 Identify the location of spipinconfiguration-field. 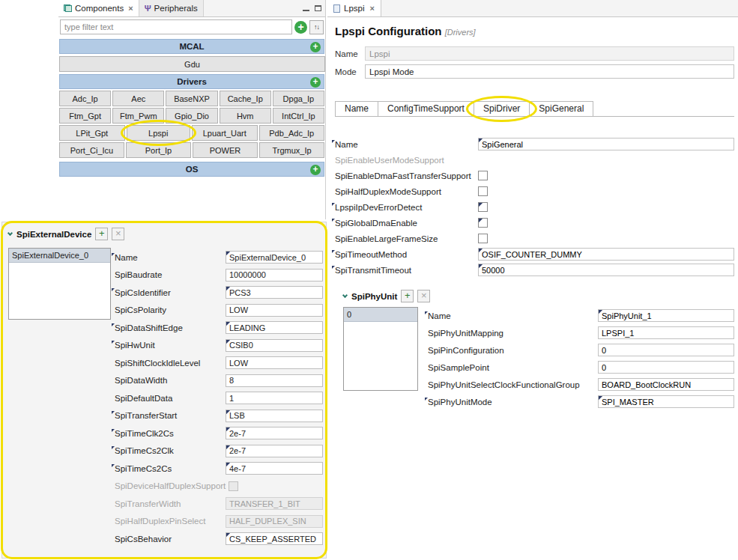
(666, 350).